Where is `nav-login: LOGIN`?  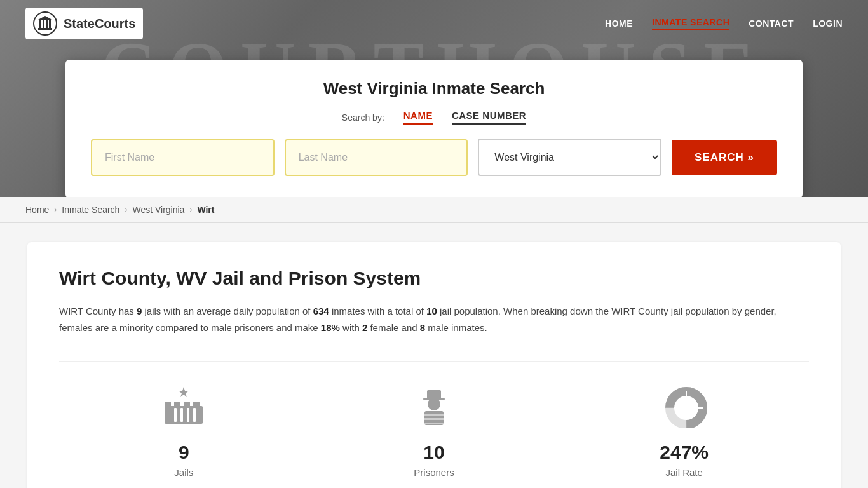 nav-login: LOGIN is located at coordinates (827, 24).